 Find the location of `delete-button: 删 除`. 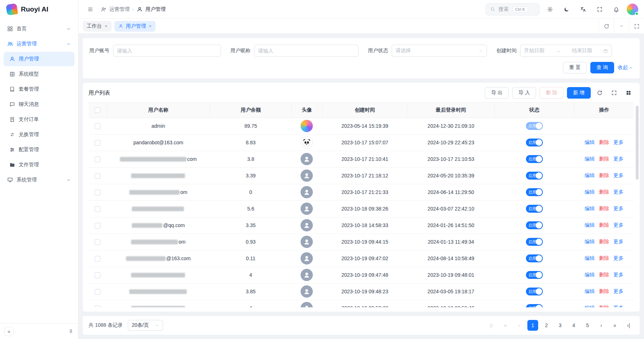

delete-button: 删 除 is located at coordinates (551, 93).